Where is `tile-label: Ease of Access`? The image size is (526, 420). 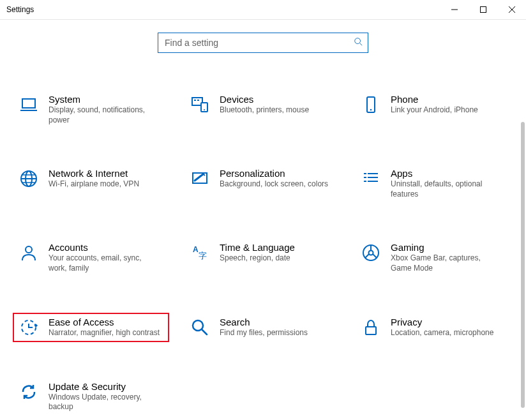 tile-label: Ease of Access is located at coordinates (104, 322).